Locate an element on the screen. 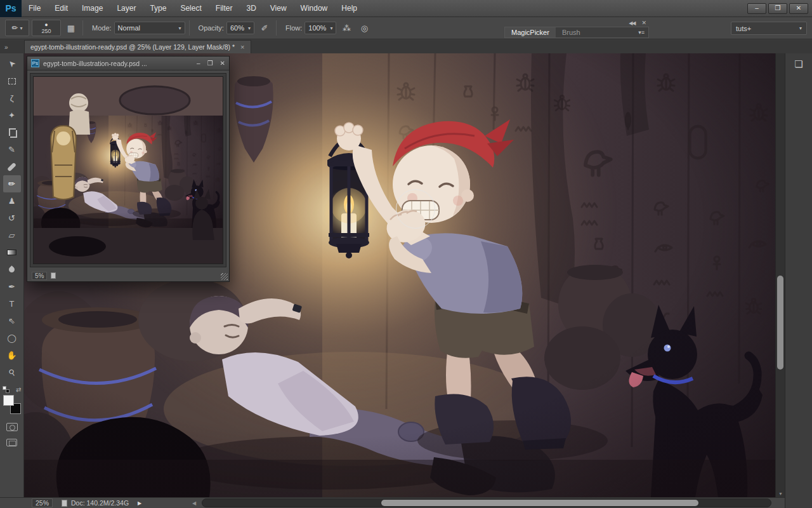 This screenshot has height=508, width=812. eraser-tool: ▱ is located at coordinates (12, 235).